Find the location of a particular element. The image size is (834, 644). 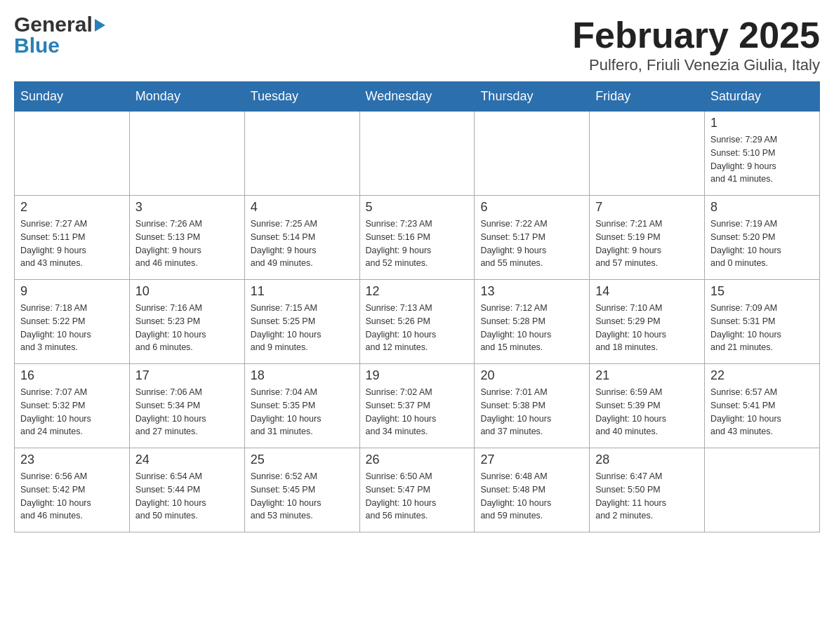

day-number: 15 is located at coordinates (762, 292).